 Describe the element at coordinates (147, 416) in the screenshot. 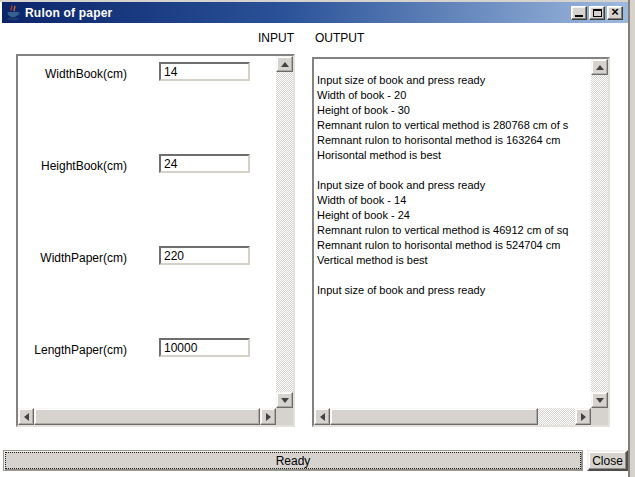

I see `input-horizontal-scrollbar` at that location.